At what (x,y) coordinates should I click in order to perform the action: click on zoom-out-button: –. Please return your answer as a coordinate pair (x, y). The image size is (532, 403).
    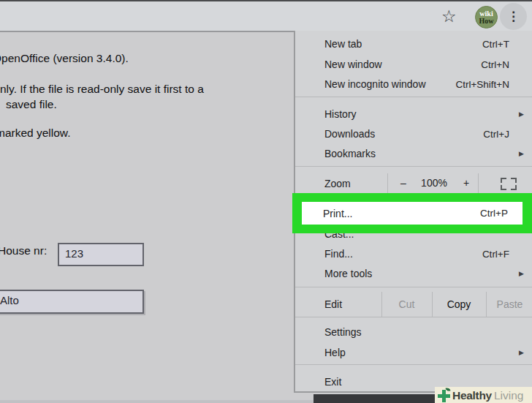
    Looking at the image, I should click on (403, 183).